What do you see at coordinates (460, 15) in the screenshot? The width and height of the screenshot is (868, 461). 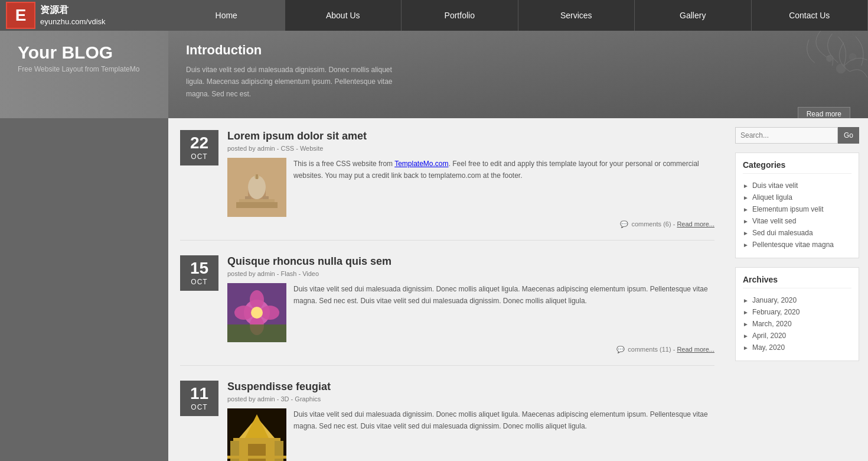 I see `nav-portfolio: Portfolio` at bounding box center [460, 15].